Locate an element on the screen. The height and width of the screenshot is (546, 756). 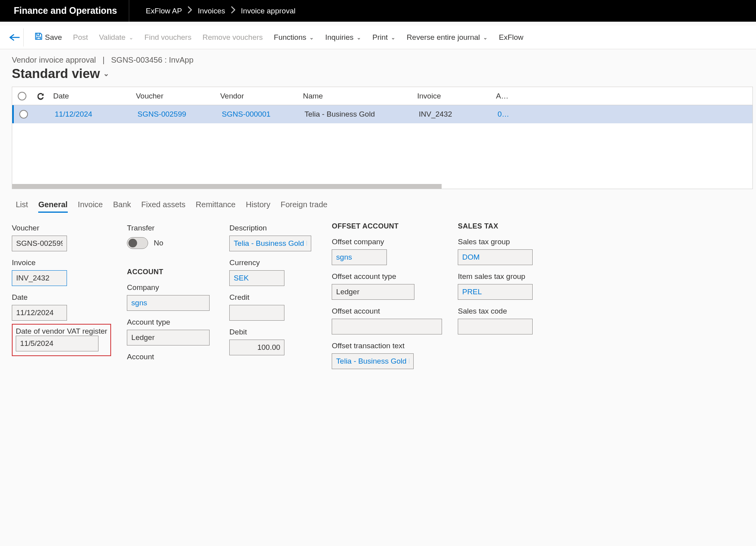
app-title: Finance and Operations is located at coordinates (72, 11).